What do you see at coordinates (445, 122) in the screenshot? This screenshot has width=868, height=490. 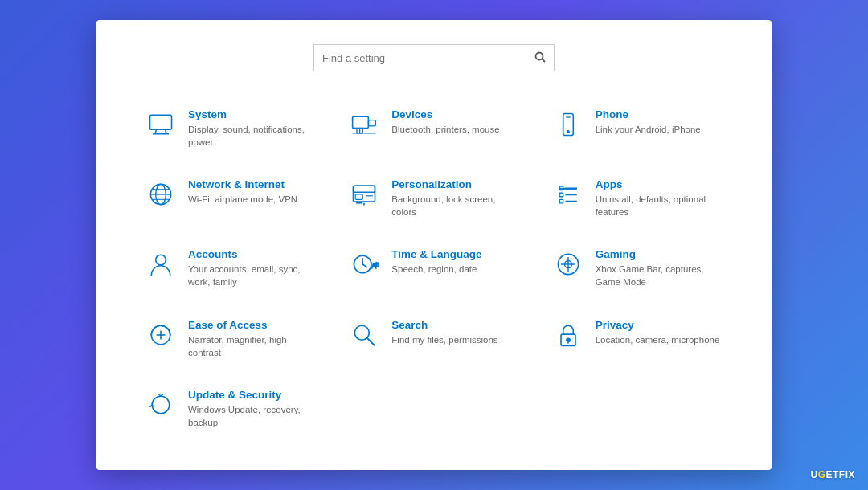 I see `devices-text: Devices Bluetooth, printers, mouse` at bounding box center [445, 122].